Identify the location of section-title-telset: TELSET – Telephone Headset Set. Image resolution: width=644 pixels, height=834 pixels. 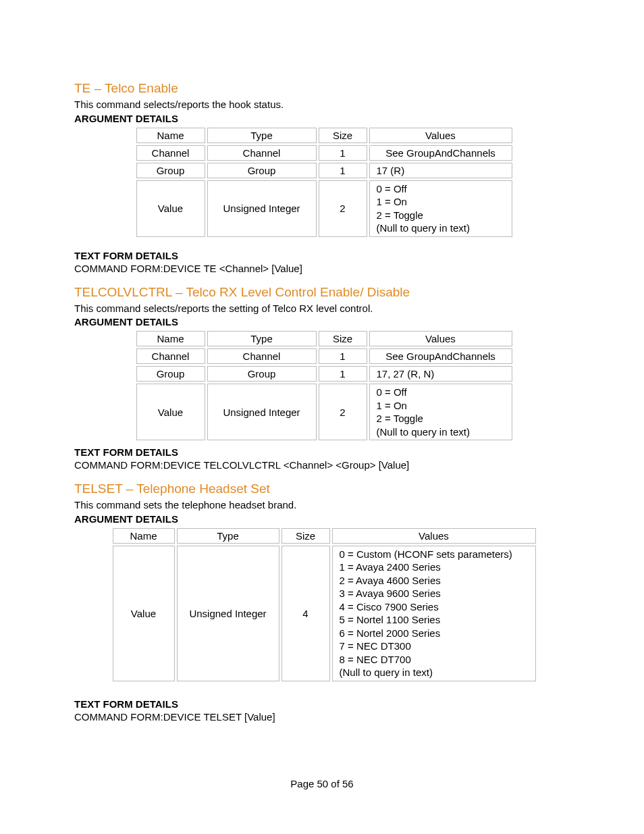
(324, 489).